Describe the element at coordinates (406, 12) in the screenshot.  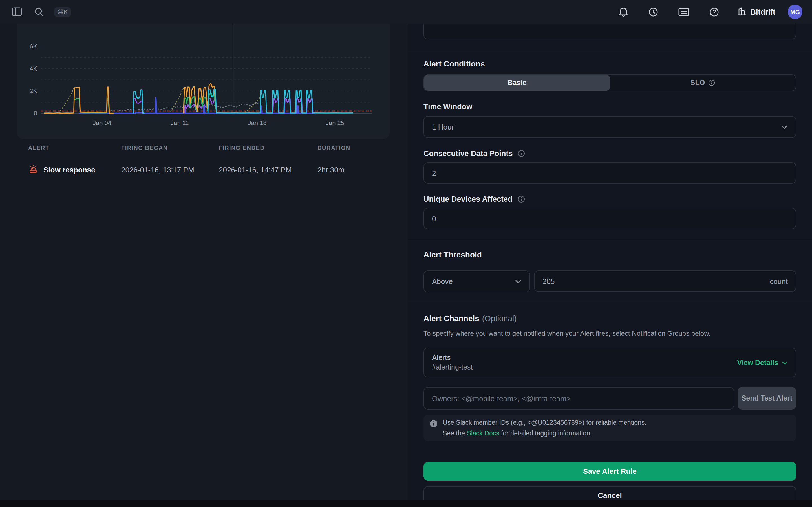
I see `topbar: ⌘K` at that location.